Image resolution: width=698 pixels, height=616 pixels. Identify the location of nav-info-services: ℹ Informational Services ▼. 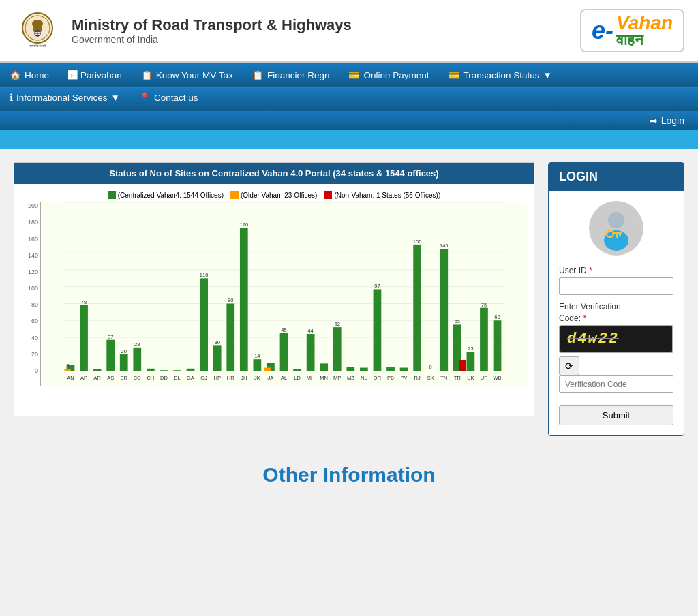
(65, 97).